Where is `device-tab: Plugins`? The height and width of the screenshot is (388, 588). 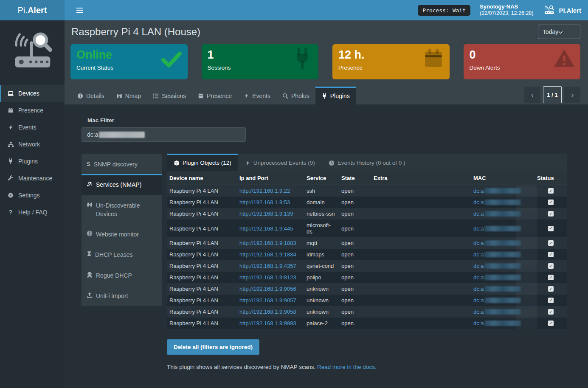 device-tab: Plugins is located at coordinates (335, 96).